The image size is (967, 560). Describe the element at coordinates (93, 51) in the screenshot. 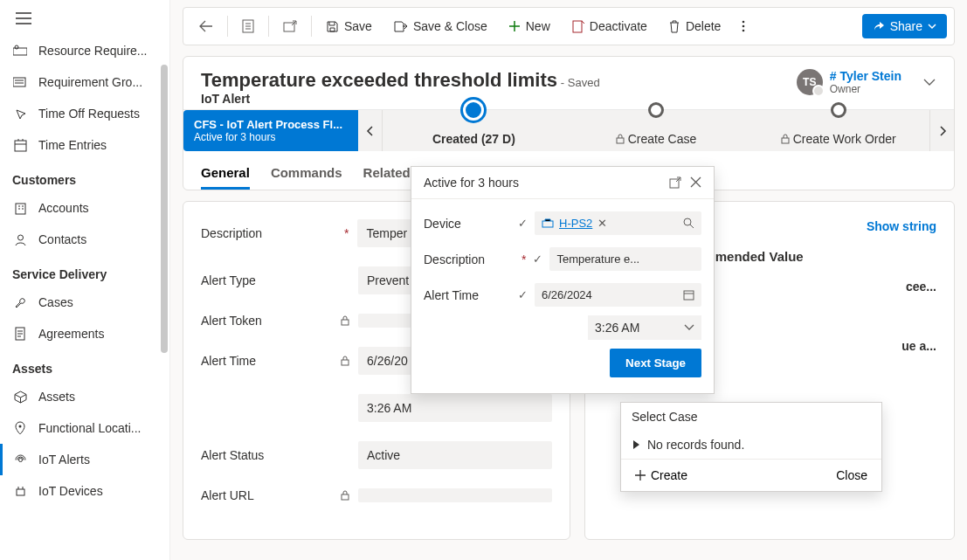

I see `sidebar-item-label: Resource Require...` at that location.